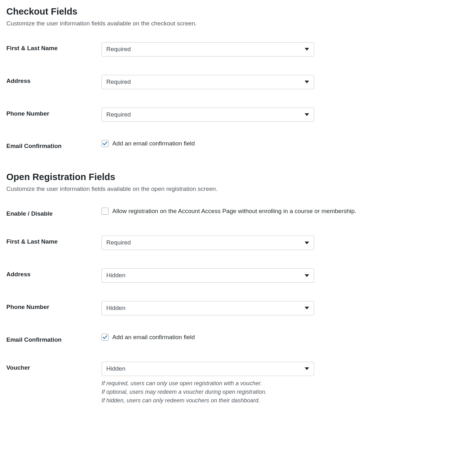 This screenshot has width=476, height=463. I want to click on reg-address-row: Address Hidden, so click(238, 276).